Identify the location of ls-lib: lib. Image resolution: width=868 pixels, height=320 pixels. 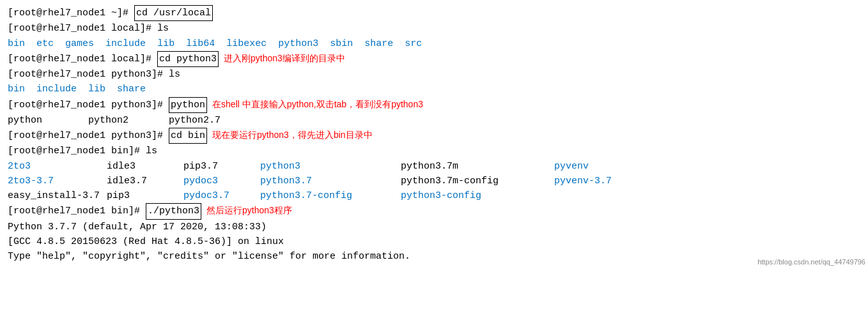
(97, 89).